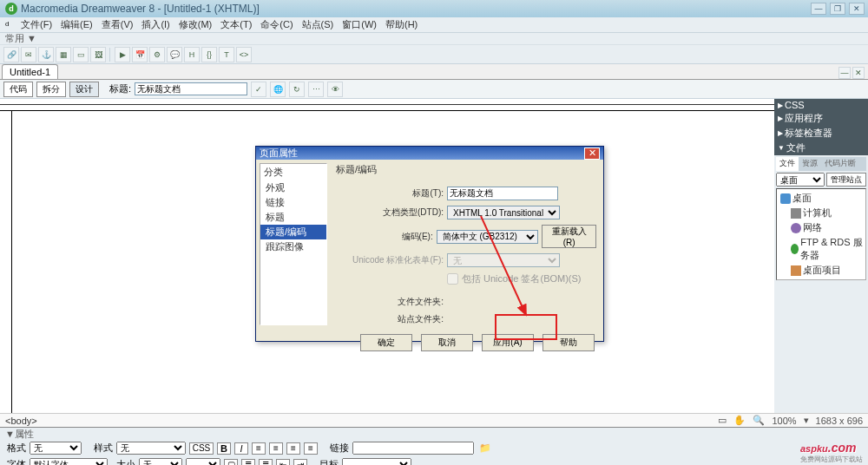 Image resolution: width=868 pixels, height=465 pixels. What do you see at coordinates (56, 448) in the screenshot?
I see `format-select: 无` at bounding box center [56, 448].